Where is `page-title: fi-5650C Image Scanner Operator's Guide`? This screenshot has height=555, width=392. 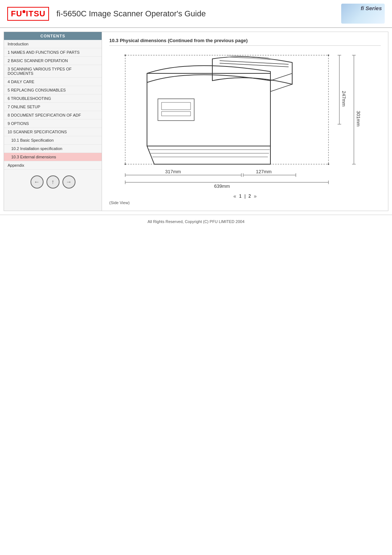
page-title: fi-5650C Image Scanner Operator's Guide is located at coordinates (131, 14).